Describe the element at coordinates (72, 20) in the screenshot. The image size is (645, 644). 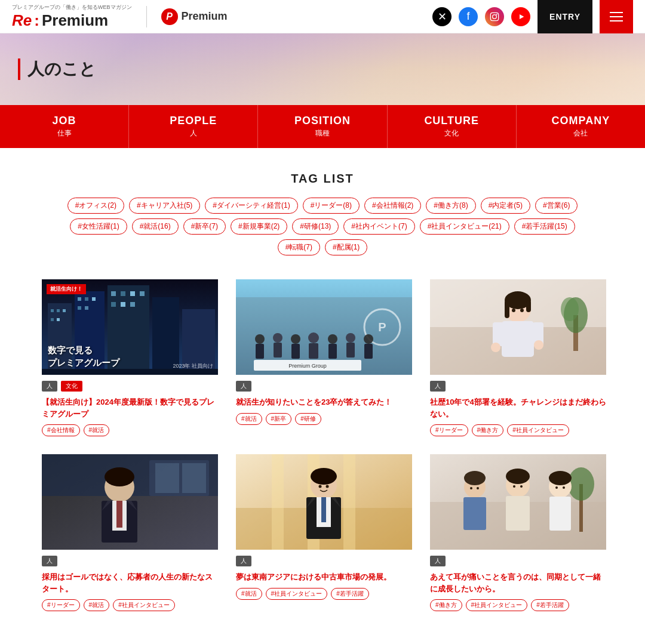
I see `logo-main: Re : Premium` at that location.